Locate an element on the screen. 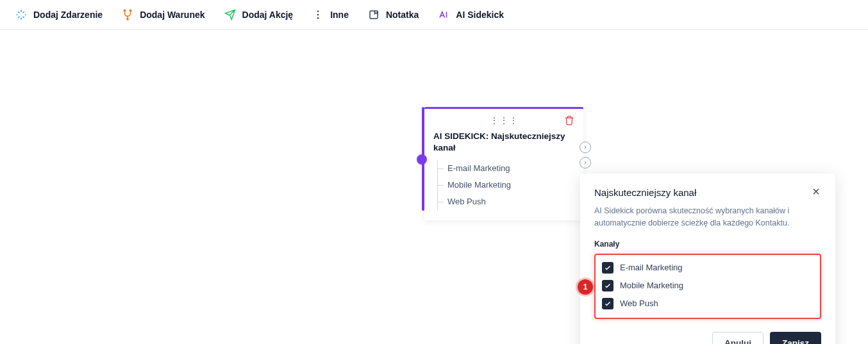  node-channel-item: E-mail Marketing is located at coordinates (504, 168).